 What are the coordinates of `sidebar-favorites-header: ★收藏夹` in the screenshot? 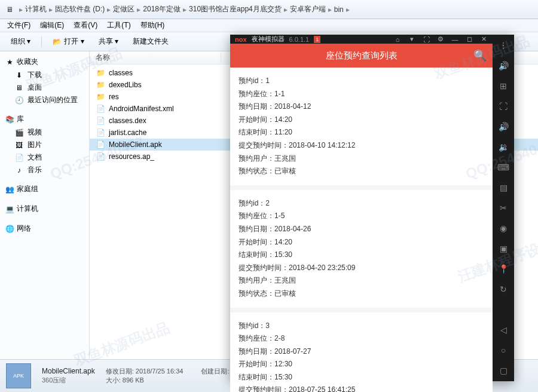 It's located at (44, 62).